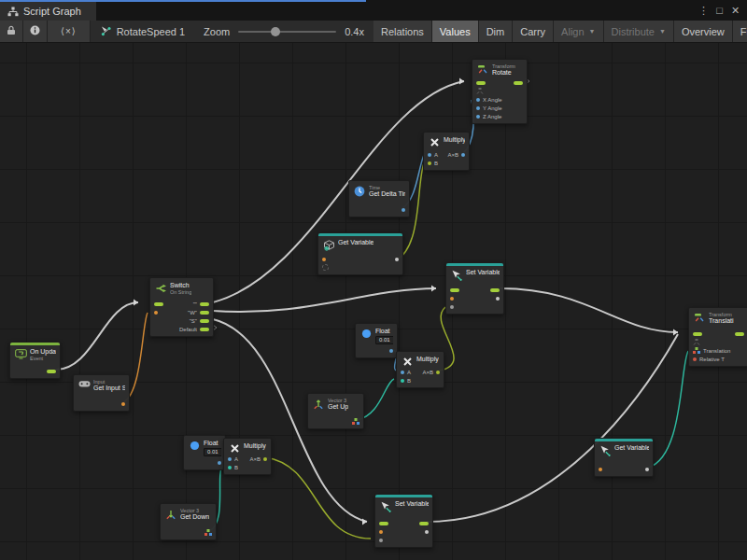 Image resolution: width=747 pixels, height=560 pixels. Describe the element at coordinates (624, 457) in the screenshot. I see `node-get-variable-bottom: Get Variable` at that location.